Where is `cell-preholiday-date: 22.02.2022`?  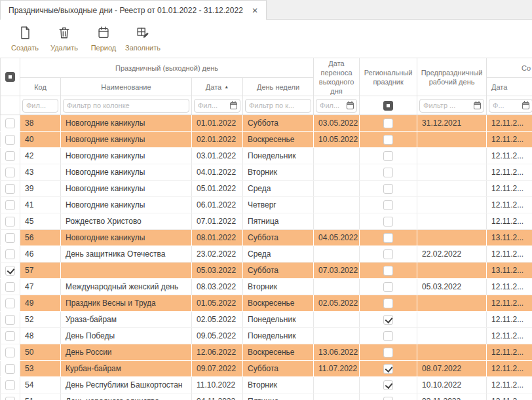 cell-preholiday-date: 22.02.2022 is located at coordinates (452, 254).